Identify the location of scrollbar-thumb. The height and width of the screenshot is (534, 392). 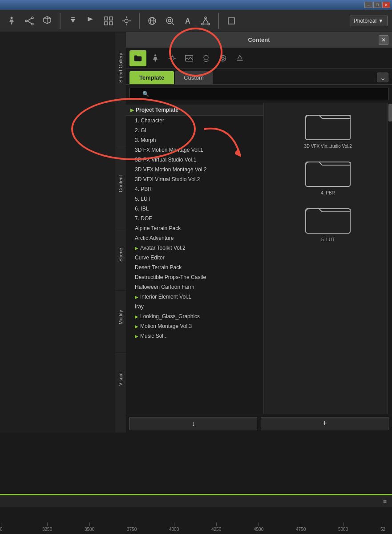
(390, 113).